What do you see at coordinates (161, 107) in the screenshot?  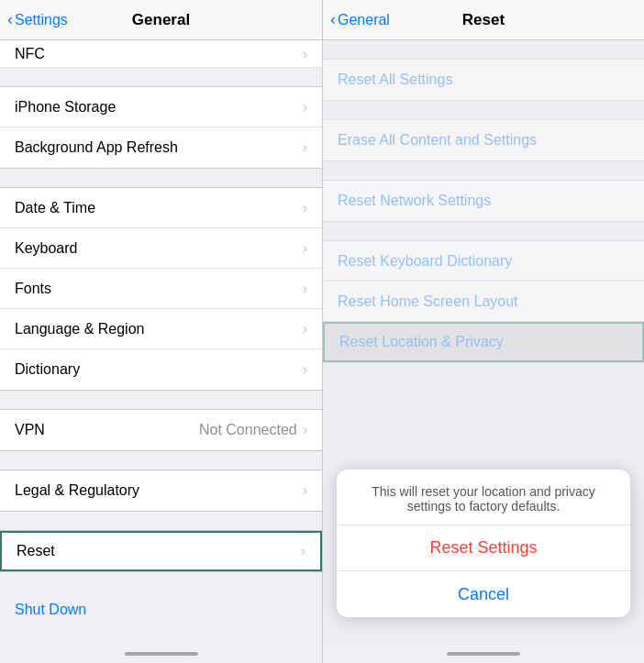 I see `iphone-storage-row: iPhone Storage ›` at bounding box center [161, 107].